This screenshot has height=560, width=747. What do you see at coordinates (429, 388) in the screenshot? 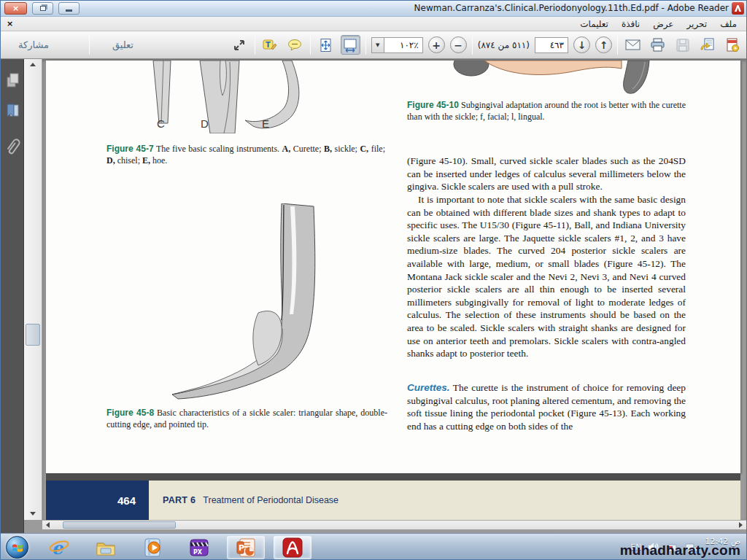
I see `curettes-heading: Curettes.` at bounding box center [429, 388].